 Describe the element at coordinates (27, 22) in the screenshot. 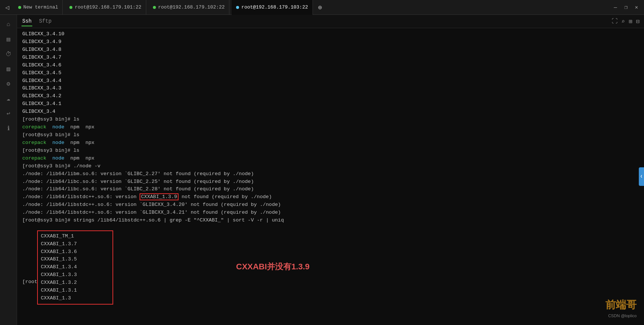

I see `tab-ssh: Ssh` at that location.